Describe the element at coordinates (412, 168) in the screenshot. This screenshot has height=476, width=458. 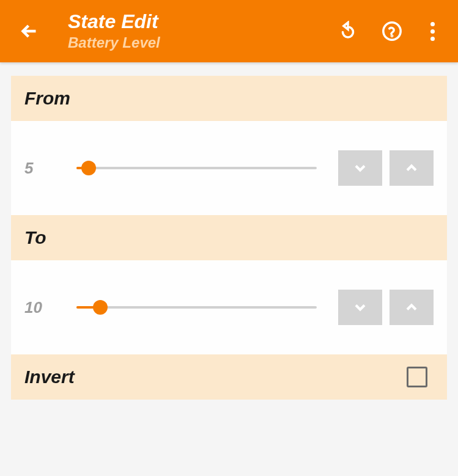
I see `from-increase-button` at that location.